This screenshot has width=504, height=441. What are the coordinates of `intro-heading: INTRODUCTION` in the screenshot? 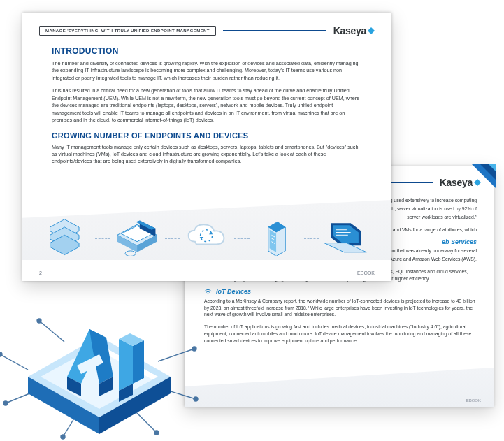 It's located at (207, 51).